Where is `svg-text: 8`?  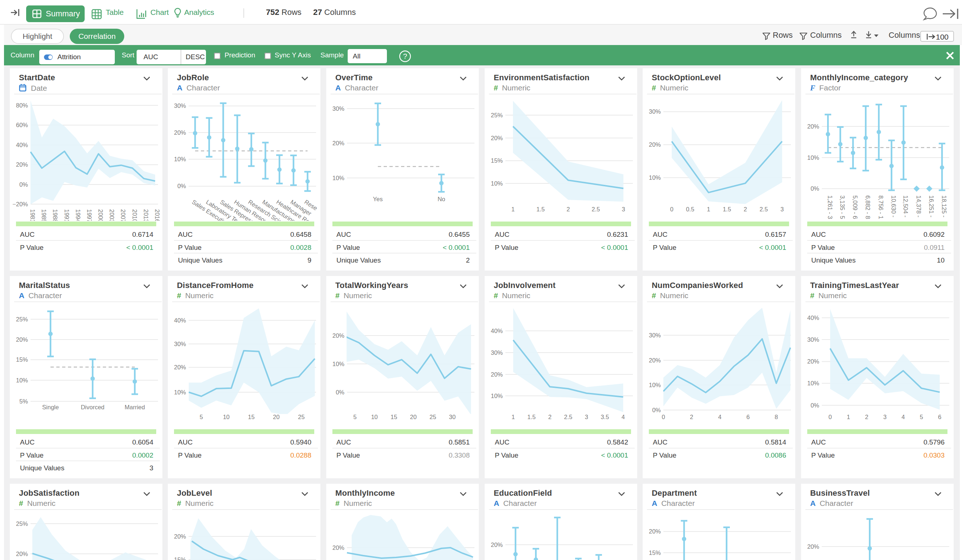
svg-text: 8 is located at coordinates (776, 417).